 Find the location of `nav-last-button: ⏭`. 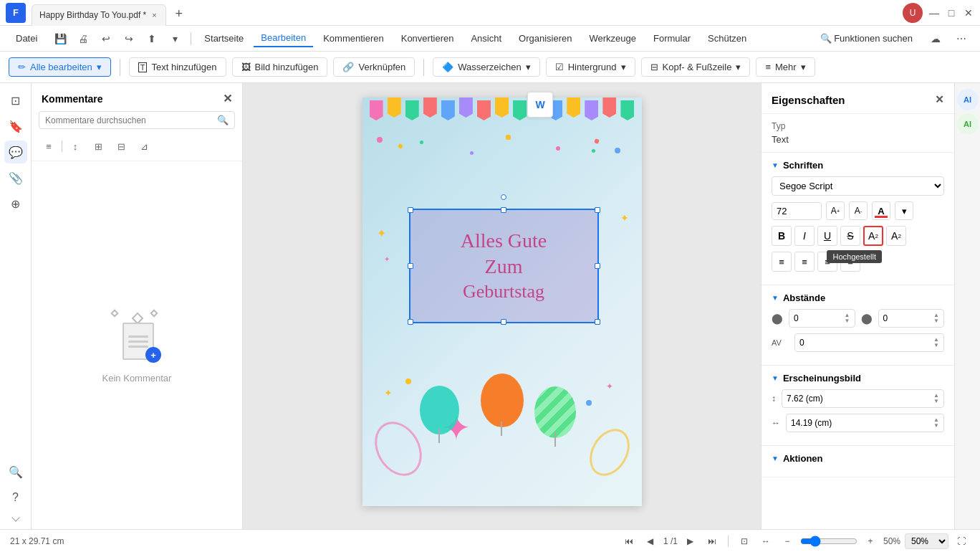

nav-last-button: ⏭ is located at coordinates (712, 541).